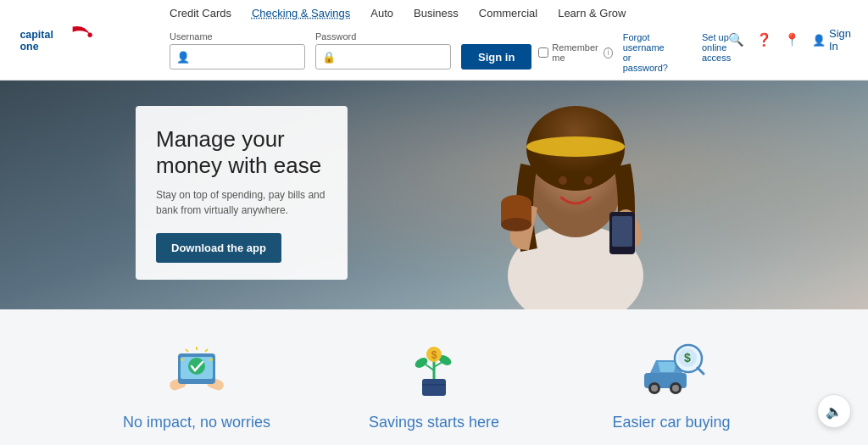 The image size is (868, 445). What do you see at coordinates (242, 193) in the screenshot?
I see `hero-content-box: Manage your money with ease Stay on top …` at bounding box center [242, 193].